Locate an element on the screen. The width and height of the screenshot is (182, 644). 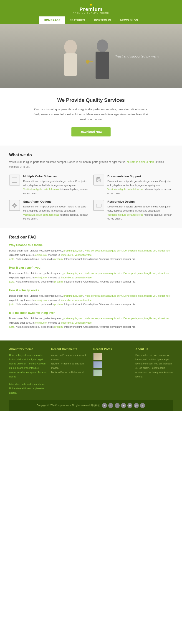
nav-portfolio: PORTFOLIO is located at coordinates (103, 20).